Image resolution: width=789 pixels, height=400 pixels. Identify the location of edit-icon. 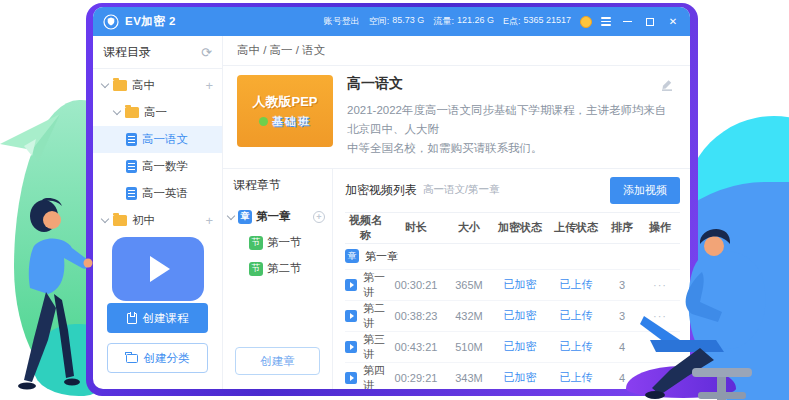
(667, 85).